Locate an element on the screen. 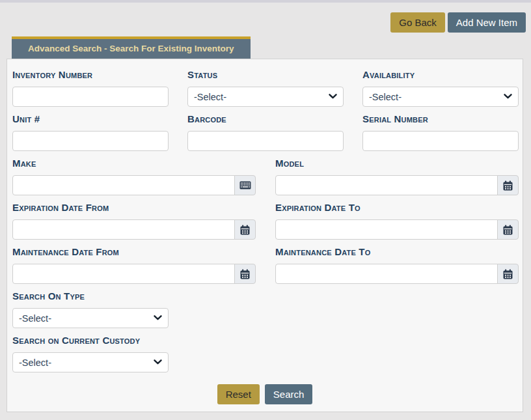 This screenshot has height=420, width=531. field-search-on-current-custody: Search on Current Custody -Select- is located at coordinates (90, 354).